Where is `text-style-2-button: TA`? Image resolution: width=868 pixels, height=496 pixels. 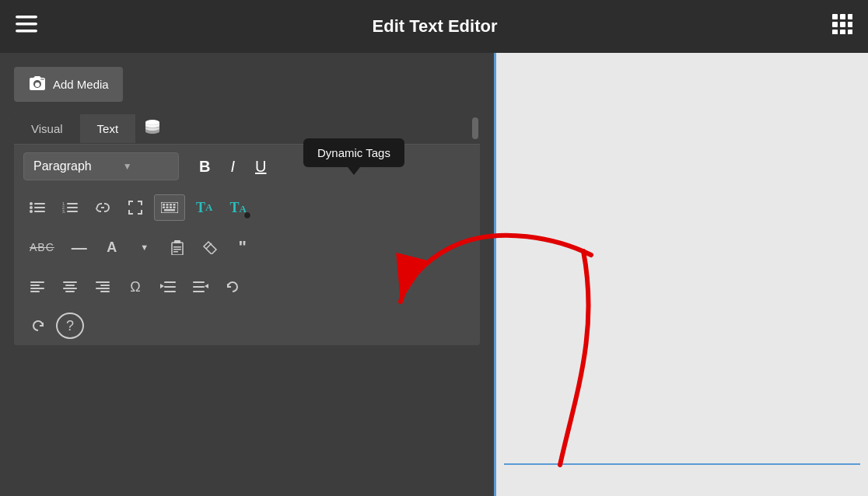
text-style-2-button: TA is located at coordinates (238, 208).